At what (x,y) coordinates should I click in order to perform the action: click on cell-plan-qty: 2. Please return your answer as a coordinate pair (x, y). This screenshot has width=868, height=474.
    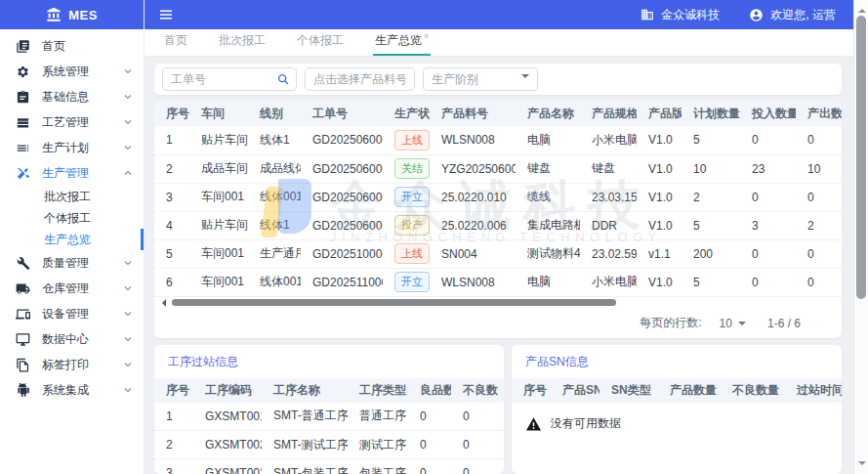
    Looking at the image, I should click on (711, 197).